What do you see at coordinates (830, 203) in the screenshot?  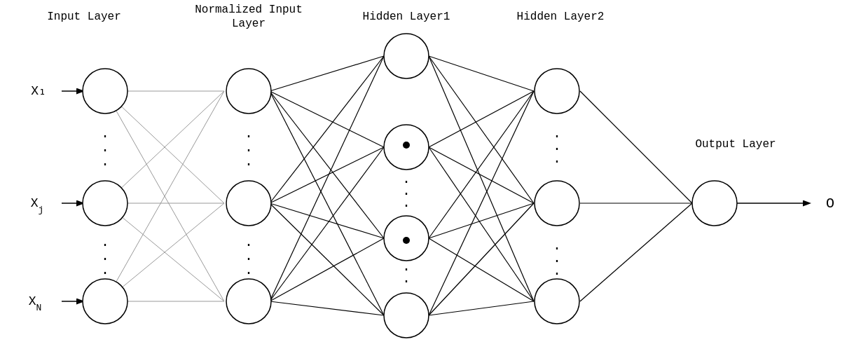 I see `output-o-label: O` at bounding box center [830, 203].